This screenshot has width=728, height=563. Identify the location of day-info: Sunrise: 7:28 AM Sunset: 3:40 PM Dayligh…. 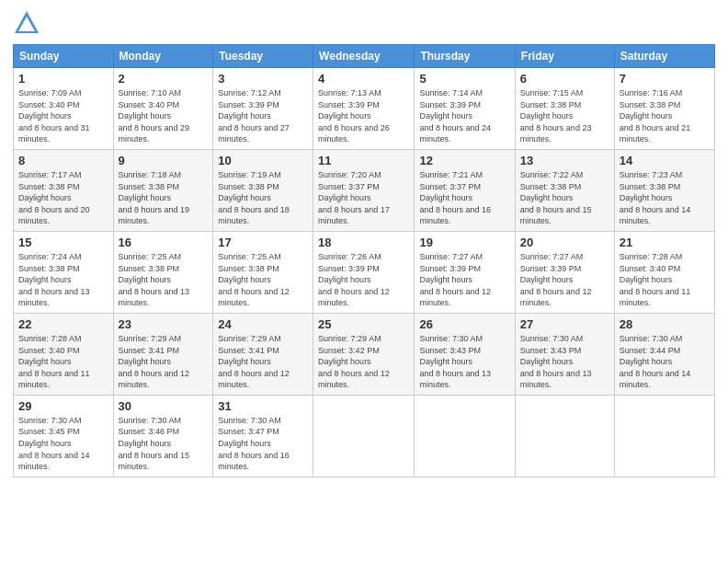
(63, 362).